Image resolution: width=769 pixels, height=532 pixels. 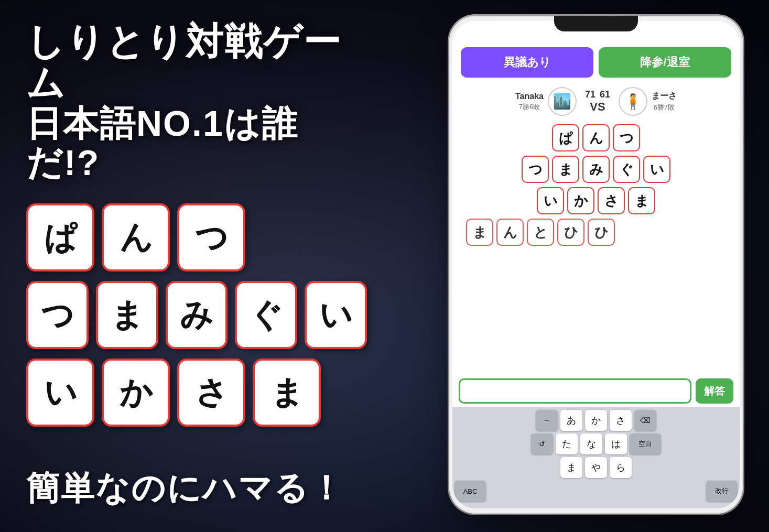 I want to click on small-tile-hi: ひ, so click(x=571, y=232).